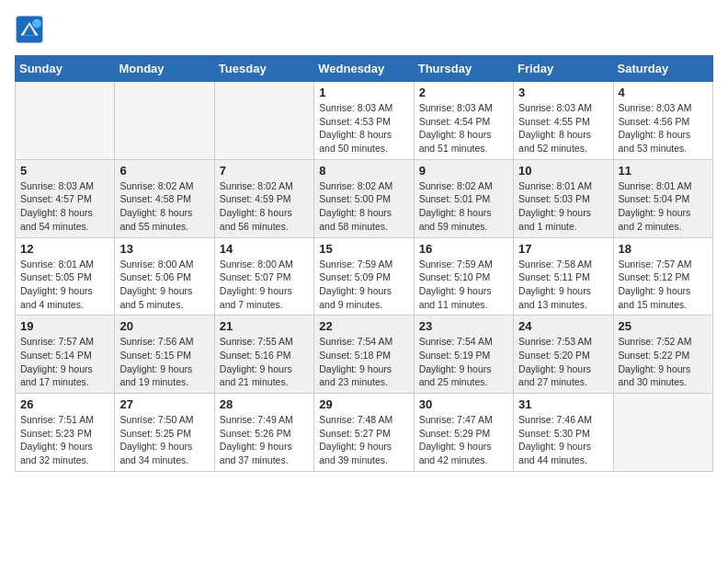  Describe the element at coordinates (364, 69) in the screenshot. I see `calendar-header-row: SundayMondayTuesdayWednesdayThursdayFrid…` at that location.